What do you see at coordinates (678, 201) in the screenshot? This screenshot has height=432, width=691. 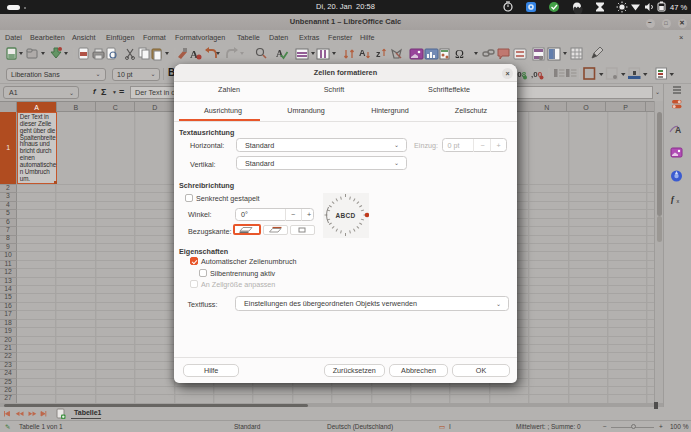 I see `svg-text: x` at bounding box center [678, 201].